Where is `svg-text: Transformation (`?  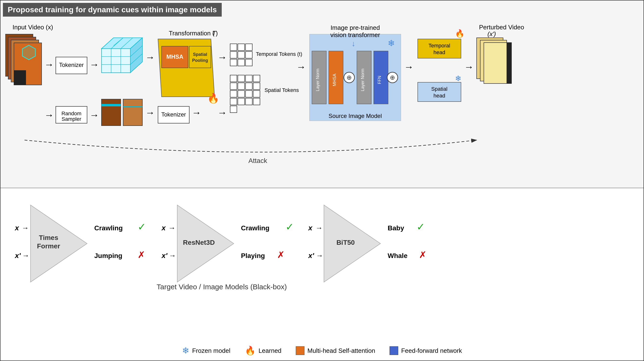
svg-text: Transformation ( is located at coordinates (192, 33).